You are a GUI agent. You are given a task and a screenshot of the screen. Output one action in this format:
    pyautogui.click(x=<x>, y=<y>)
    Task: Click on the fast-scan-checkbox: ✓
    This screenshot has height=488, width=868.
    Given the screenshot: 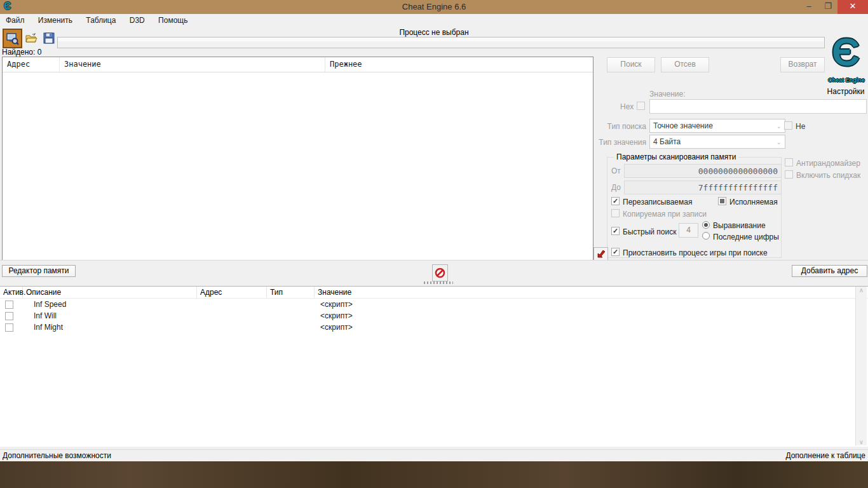 What is the action you would take?
    pyautogui.click(x=615, y=231)
    